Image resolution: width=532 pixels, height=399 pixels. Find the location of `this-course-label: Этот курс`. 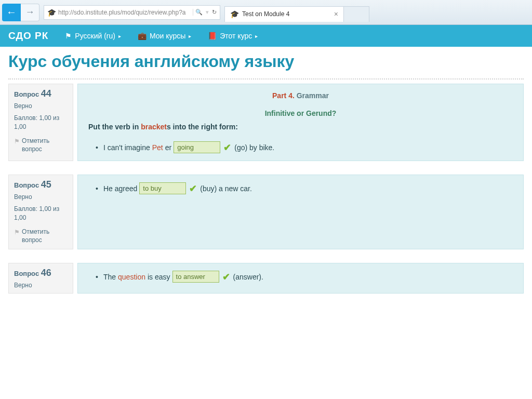

this-course-label: Этот курс is located at coordinates (236, 36).